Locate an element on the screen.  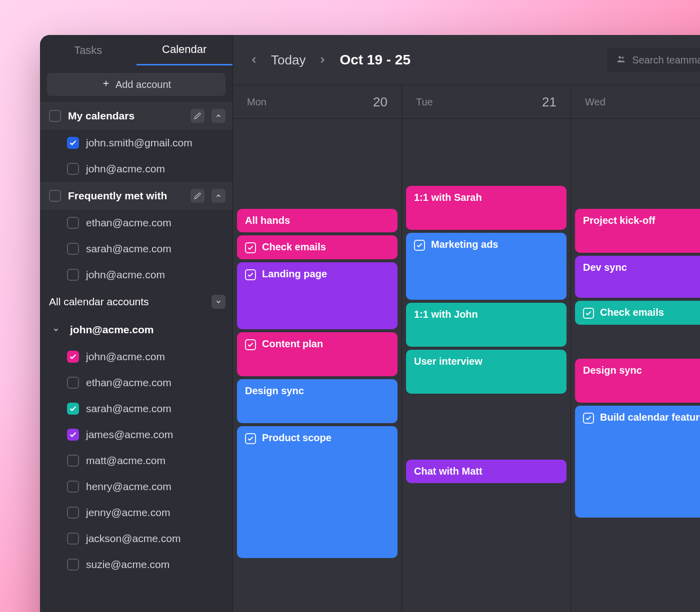
account-john: john@acme.com is located at coordinates (136, 330).